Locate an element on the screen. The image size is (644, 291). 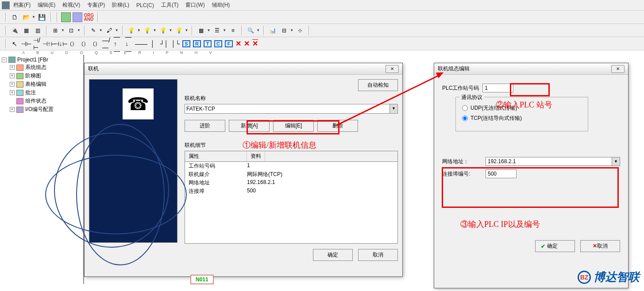
menu-file: 档案(F) is located at coordinates (22, 5).